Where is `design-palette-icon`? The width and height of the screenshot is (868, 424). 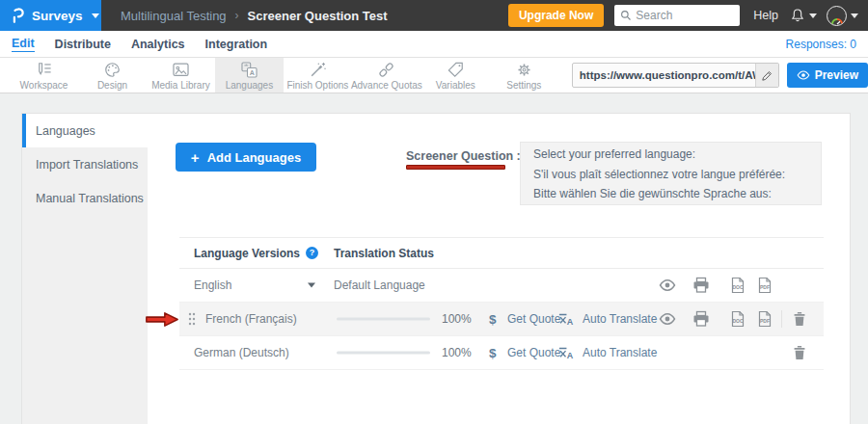 design-palette-icon is located at coordinates (112, 69).